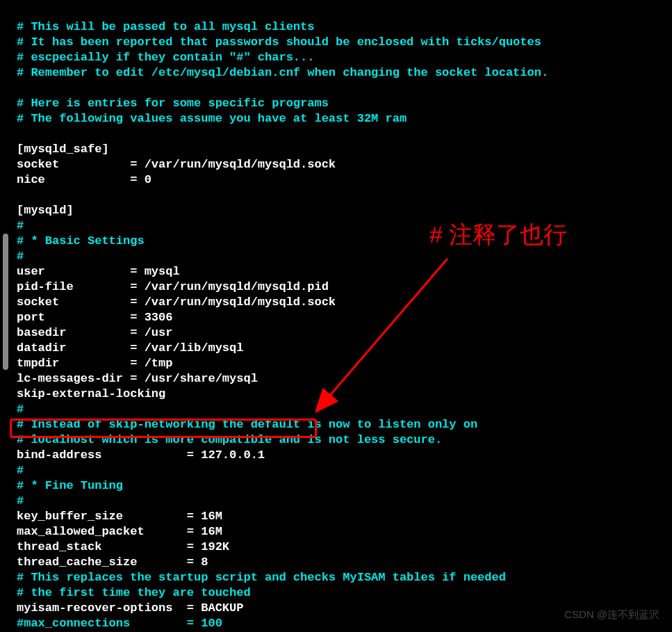  I want to click on config-line: datadir = /var/lib/mysql, so click(282, 348).